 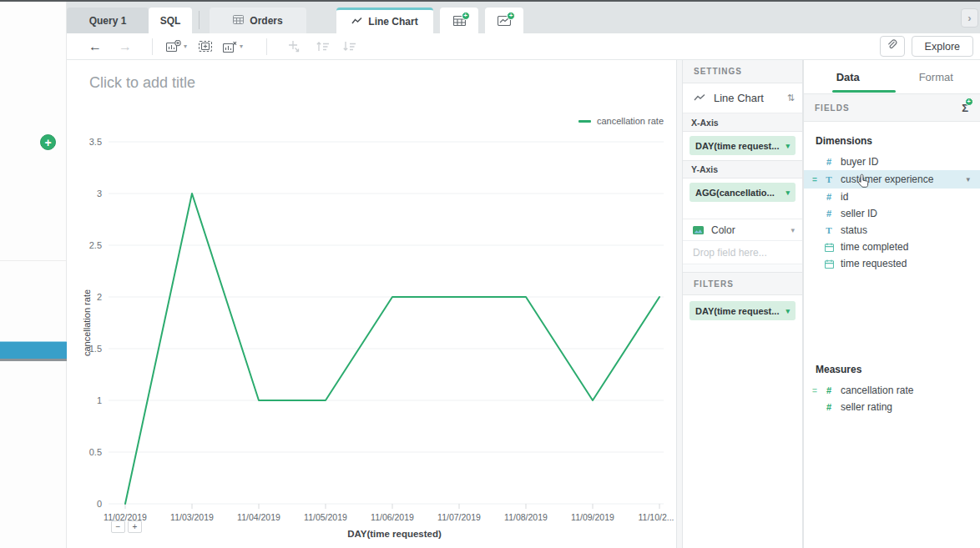 What do you see at coordinates (743, 310) in the screenshot?
I see `filter-pill: DAY(time request... ▾` at bounding box center [743, 310].